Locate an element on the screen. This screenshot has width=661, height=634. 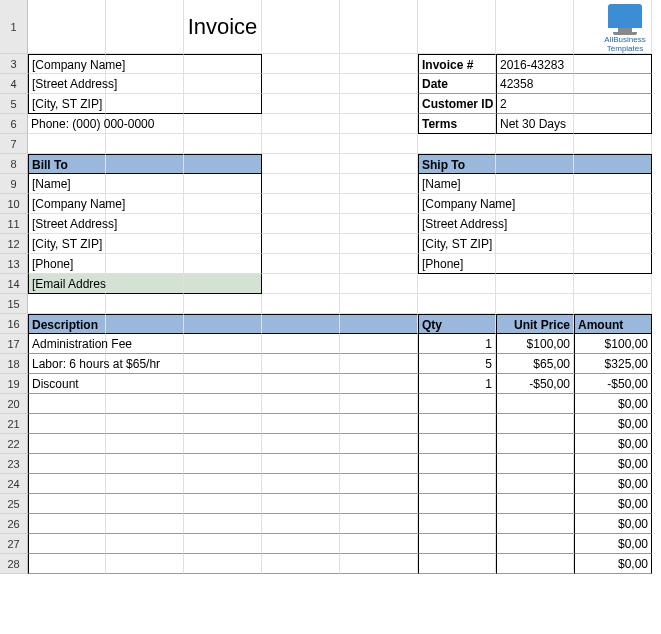
billto-street: [Street Address] is located at coordinates (67, 224).